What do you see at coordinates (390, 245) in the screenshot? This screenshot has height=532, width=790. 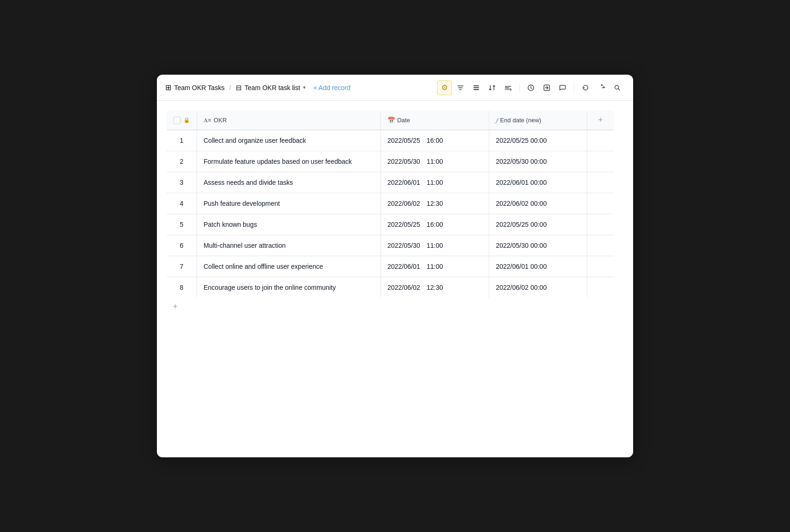 I see `table-row: 6Multi-channel user attraction2022/05/30…` at bounding box center [390, 245].